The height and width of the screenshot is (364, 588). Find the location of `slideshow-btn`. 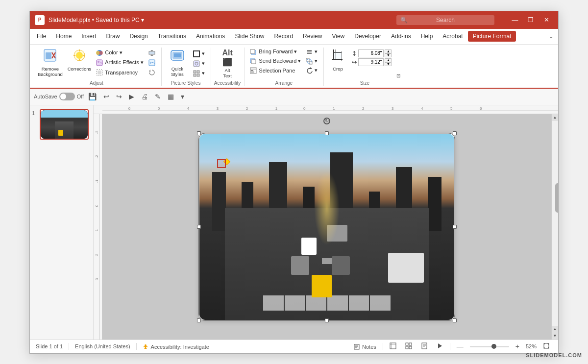

slideshow-btn is located at coordinates (440, 347).